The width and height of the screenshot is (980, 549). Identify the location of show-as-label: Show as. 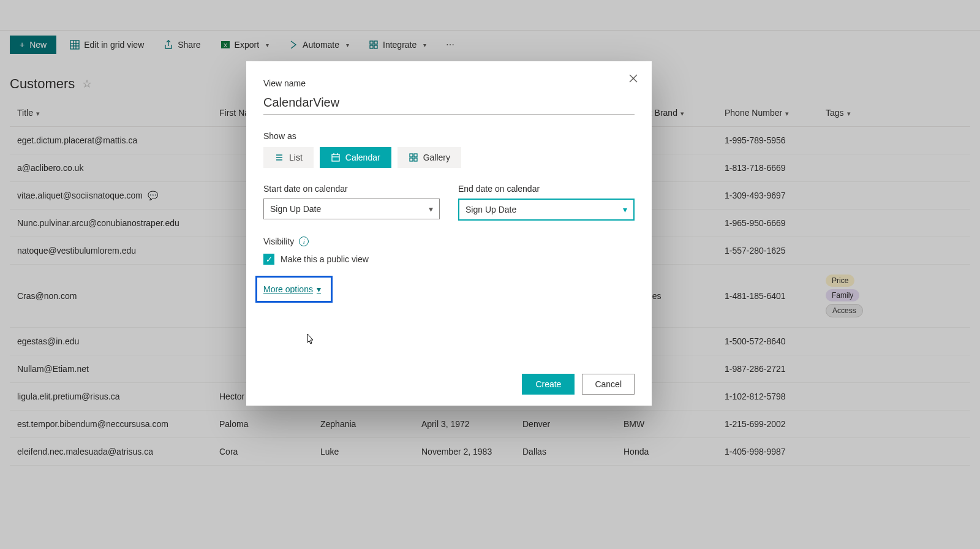
(449, 136).